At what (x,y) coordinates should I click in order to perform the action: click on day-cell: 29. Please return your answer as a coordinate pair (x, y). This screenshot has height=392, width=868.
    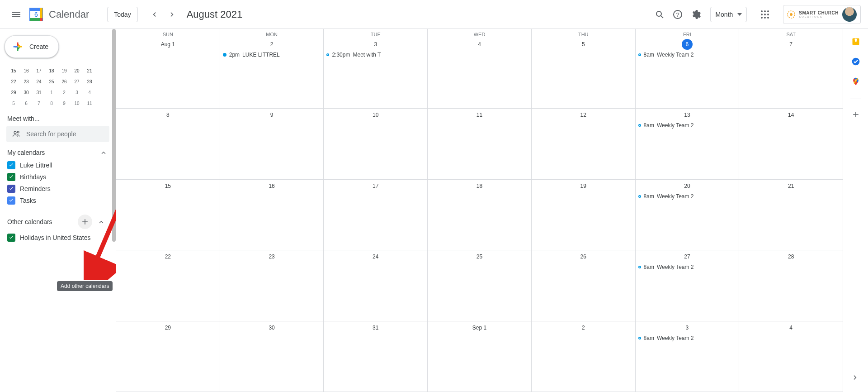
    Looking at the image, I should click on (168, 357).